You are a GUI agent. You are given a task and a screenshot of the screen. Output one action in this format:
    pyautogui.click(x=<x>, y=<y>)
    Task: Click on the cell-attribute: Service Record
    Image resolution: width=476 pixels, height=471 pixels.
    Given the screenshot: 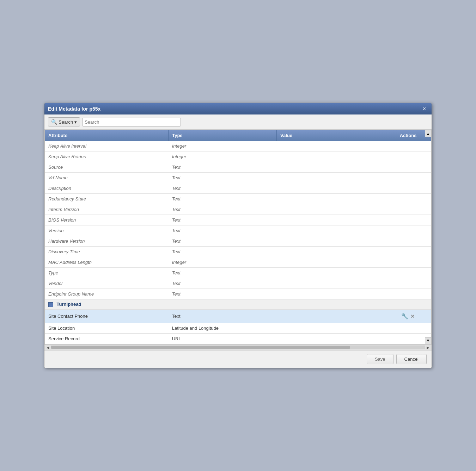 What is the action you would take?
    pyautogui.click(x=106, y=339)
    